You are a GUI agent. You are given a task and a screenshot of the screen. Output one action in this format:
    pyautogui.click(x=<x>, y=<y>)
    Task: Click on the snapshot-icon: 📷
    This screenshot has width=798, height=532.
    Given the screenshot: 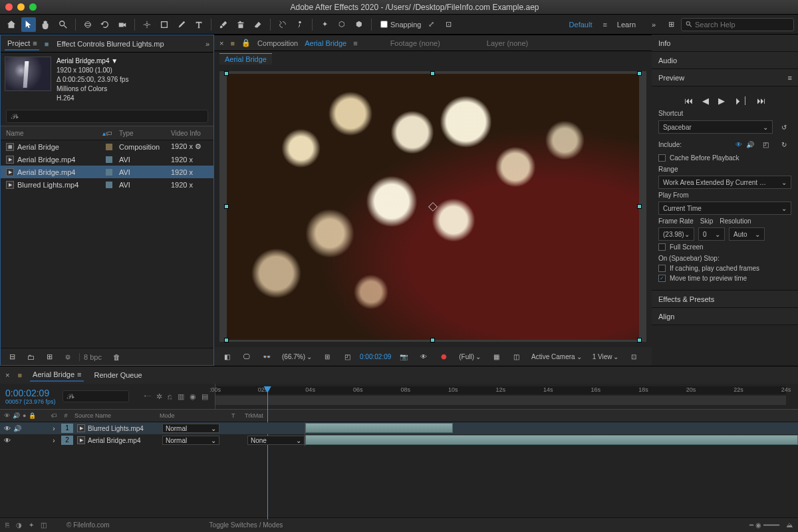 What is the action you would take?
    pyautogui.click(x=404, y=356)
    